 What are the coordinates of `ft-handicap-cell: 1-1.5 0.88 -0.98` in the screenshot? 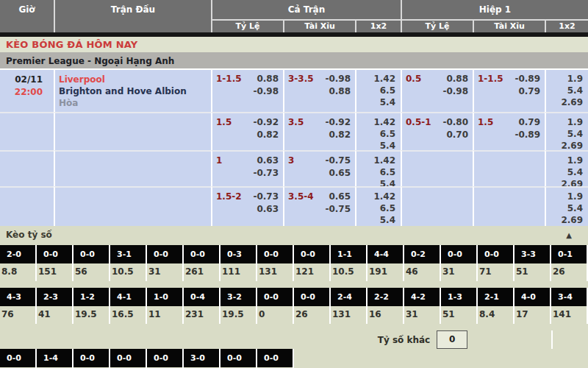 It's located at (247, 91).